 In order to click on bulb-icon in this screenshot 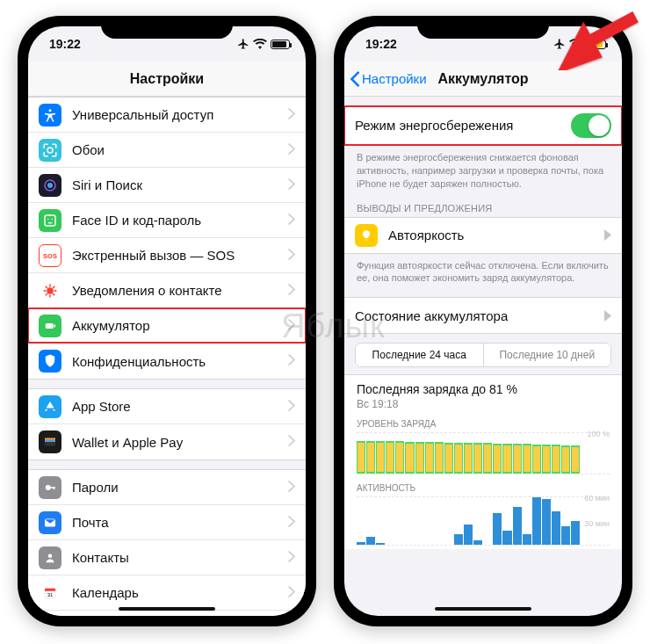, I will do `click(366, 235)`.